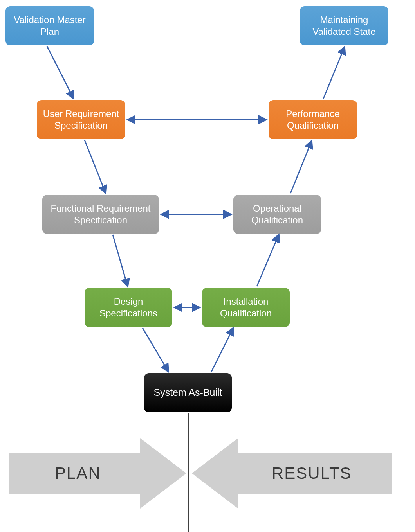  Describe the element at coordinates (344, 26) in the screenshot. I see `node-label: Maintaining Validated State` at that location.